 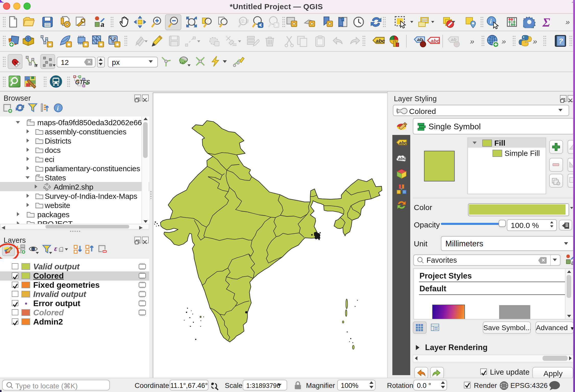 I want to click on svg-text: Σ, so click(x=546, y=22).